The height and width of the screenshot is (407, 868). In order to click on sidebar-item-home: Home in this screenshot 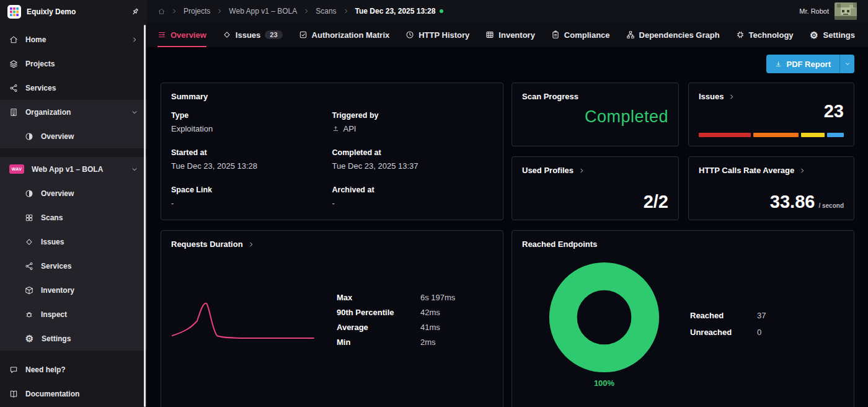, I will do `click(73, 40)`.